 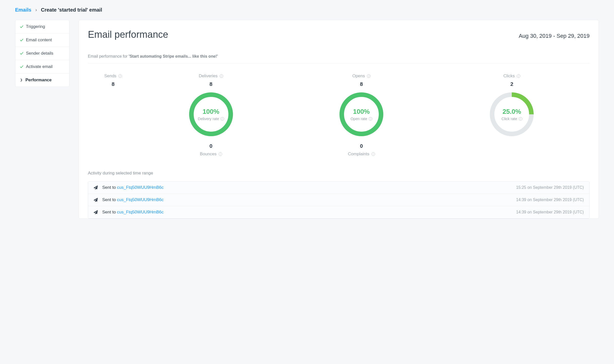 What do you see at coordinates (39, 40) in the screenshot?
I see `sidebar-item-label: Email content` at bounding box center [39, 40].